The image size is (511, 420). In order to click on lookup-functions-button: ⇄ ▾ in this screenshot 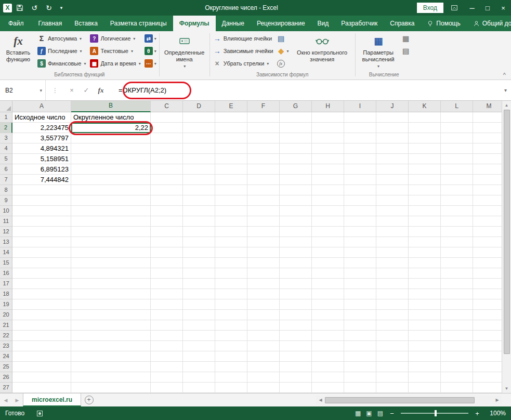, I will do `click(151, 38)`.